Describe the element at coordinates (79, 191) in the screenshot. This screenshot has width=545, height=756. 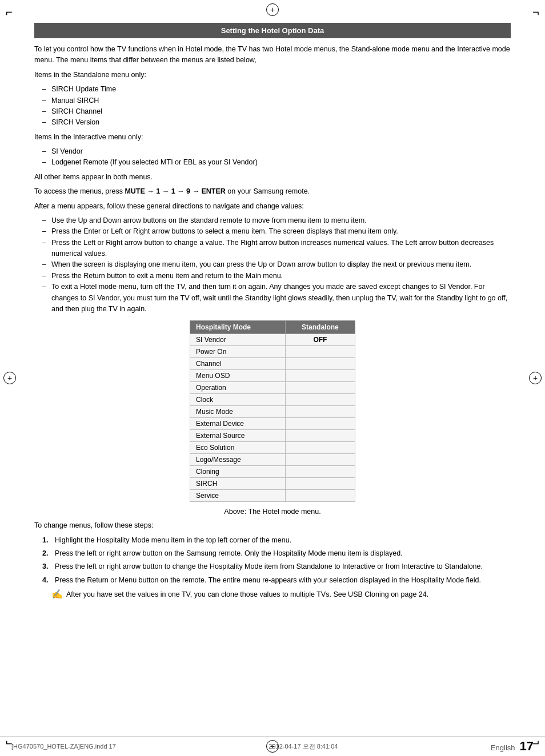
I see `access-prefix: To access the menus, press` at that location.